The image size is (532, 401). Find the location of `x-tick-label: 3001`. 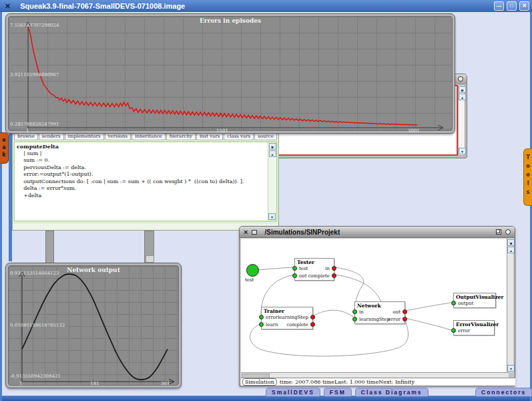

x-tick-label: 3001 is located at coordinates (414, 131).